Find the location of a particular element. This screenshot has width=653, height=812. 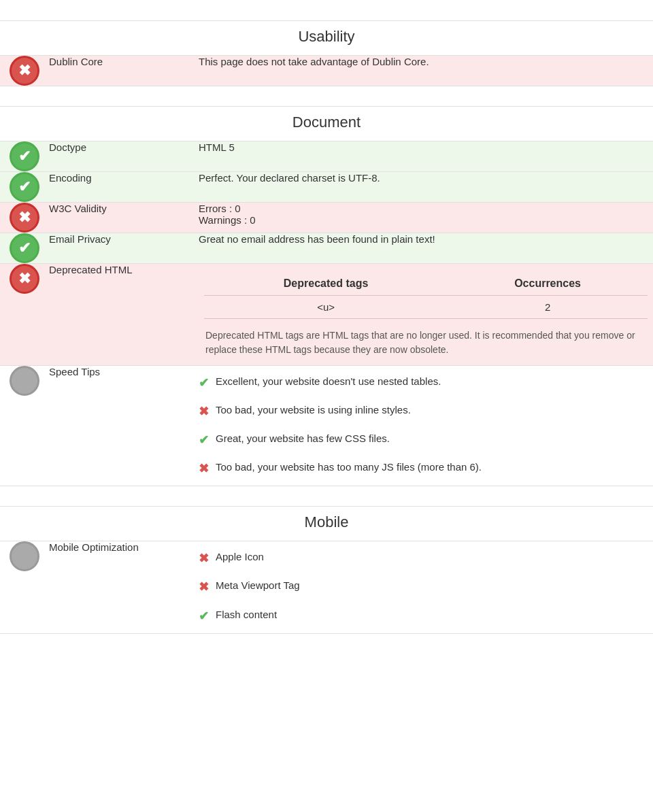

doctype-status-icon: ✔ is located at coordinates (24, 156).